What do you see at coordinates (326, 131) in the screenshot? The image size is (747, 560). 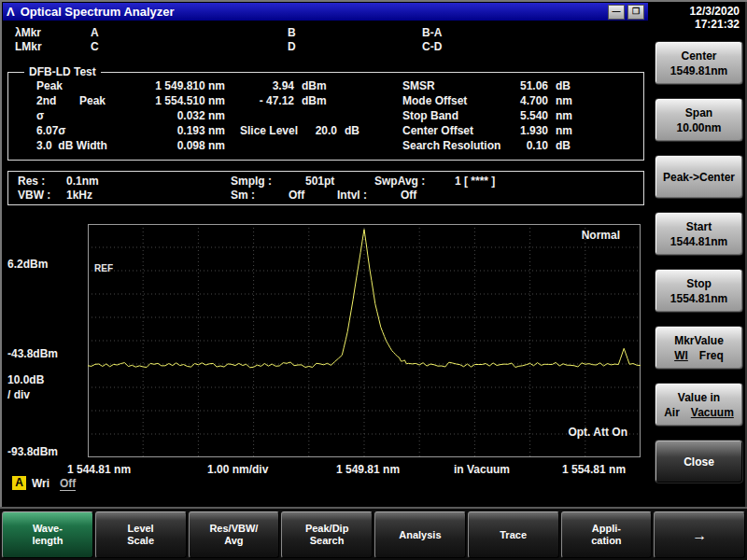 I see `analysis-row-6sigma: 6.07σ 0.193 nm Slice Level 20.0 dB Cente…` at bounding box center [326, 131].